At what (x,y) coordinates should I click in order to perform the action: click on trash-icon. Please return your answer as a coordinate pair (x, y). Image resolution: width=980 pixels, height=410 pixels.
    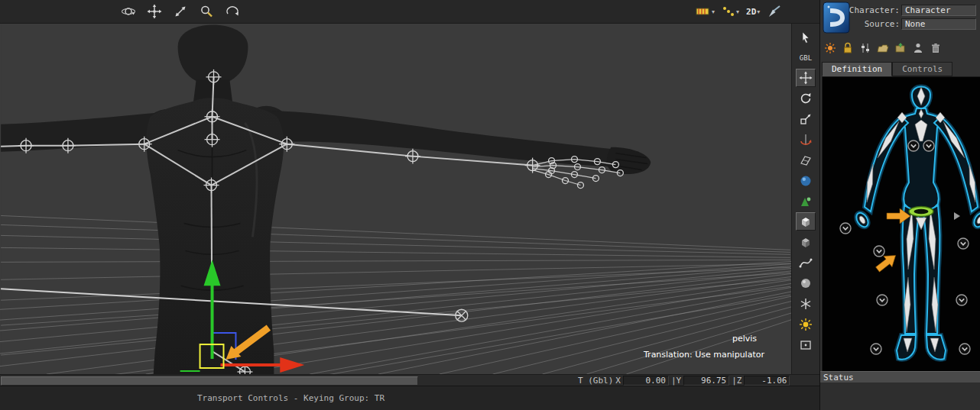
    Looking at the image, I should click on (936, 49).